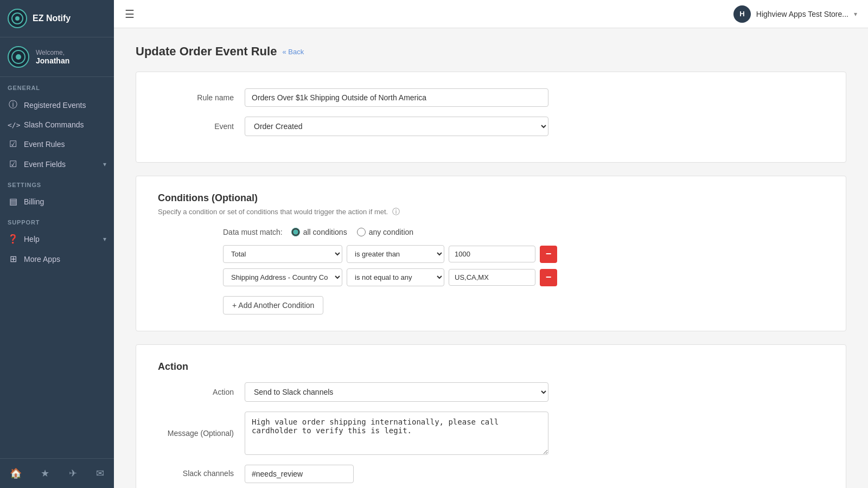  Describe the element at coordinates (397, 98) in the screenshot. I see `rule-name-input` at that location.